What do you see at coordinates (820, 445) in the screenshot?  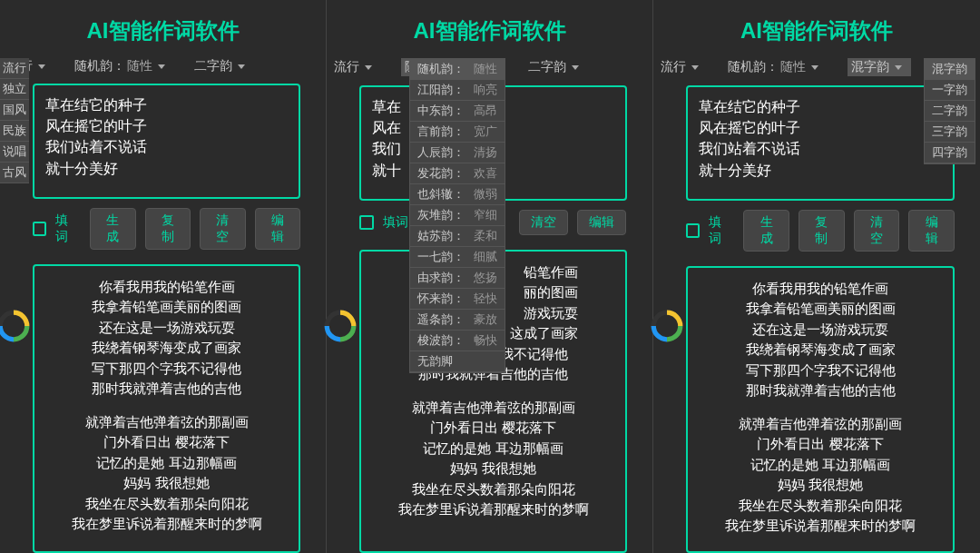 I see `output-line: 门外看日出 樱花落下` at bounding box center [820, 445].